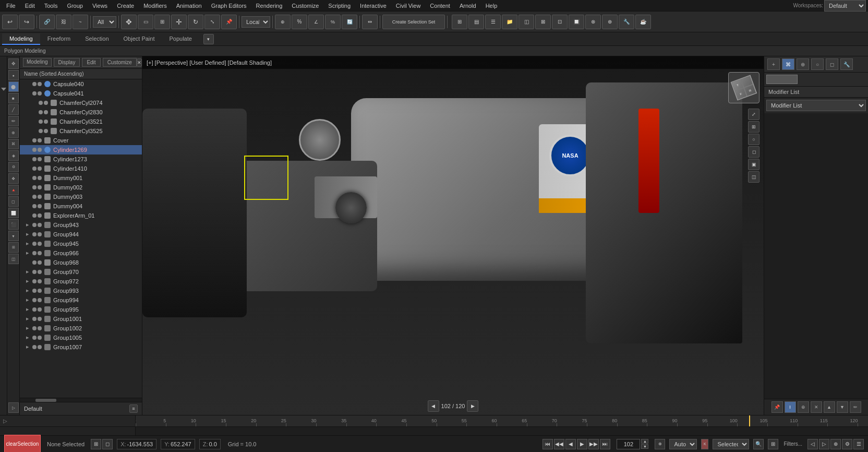 The image size is (868, 452). What do you see at coordinates (548, 444) in the screenshot?
I see `pb-start: ⏮` at bounding box center [548, 444].